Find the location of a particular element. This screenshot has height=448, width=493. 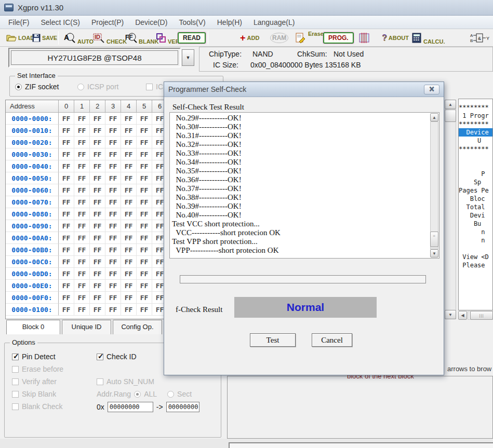

hex-vscrollbar is located at coordinates (450, 210).